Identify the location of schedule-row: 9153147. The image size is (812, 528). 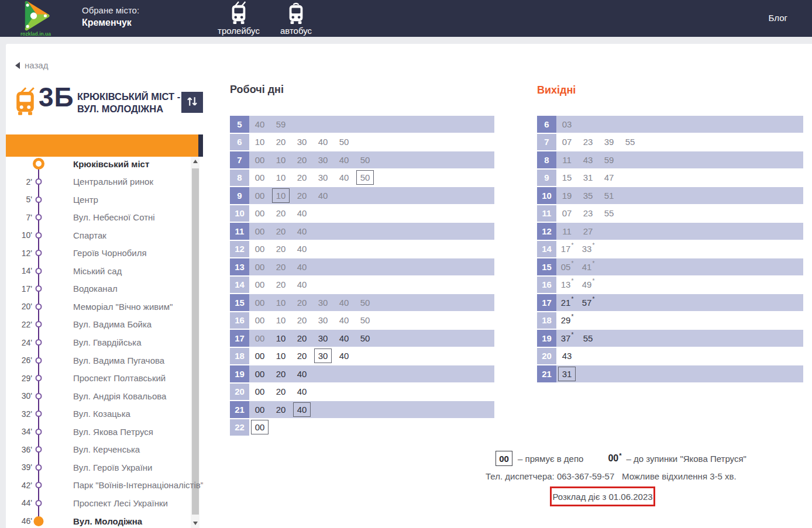
(670, 178).